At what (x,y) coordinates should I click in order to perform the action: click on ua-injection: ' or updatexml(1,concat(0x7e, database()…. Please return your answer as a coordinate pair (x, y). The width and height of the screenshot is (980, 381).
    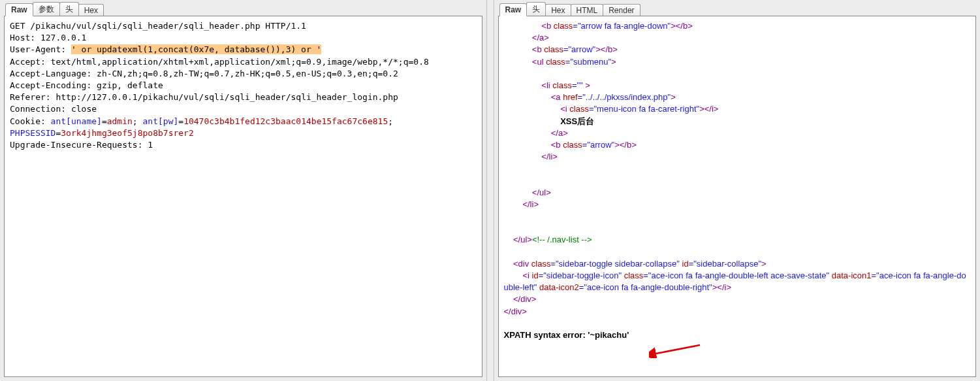
    Looking at the image, I should click on (197, 50).